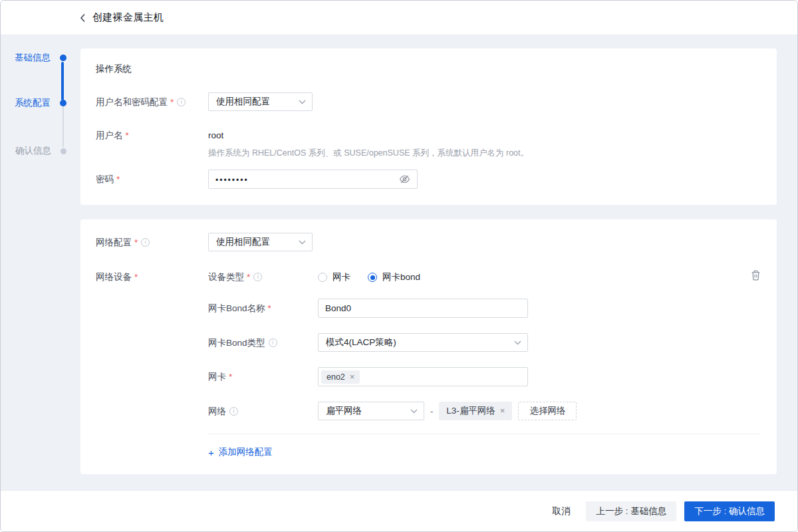 This screenshot has height=532, width=798. Describe the element at coordinates (399, 18) in the screenshot. I see `page-header: 创建裸金属主机` at that location.